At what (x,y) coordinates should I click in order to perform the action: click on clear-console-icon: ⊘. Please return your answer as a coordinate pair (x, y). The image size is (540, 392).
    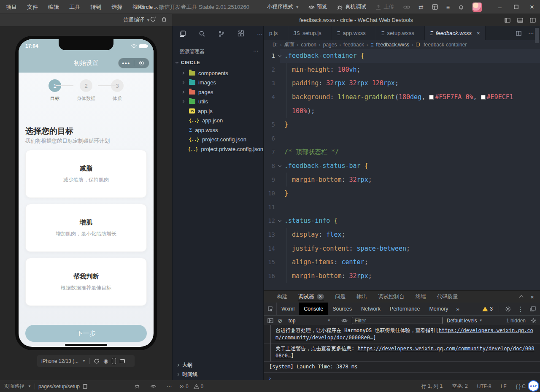
    Looking at the image, I should click on (280, 321).